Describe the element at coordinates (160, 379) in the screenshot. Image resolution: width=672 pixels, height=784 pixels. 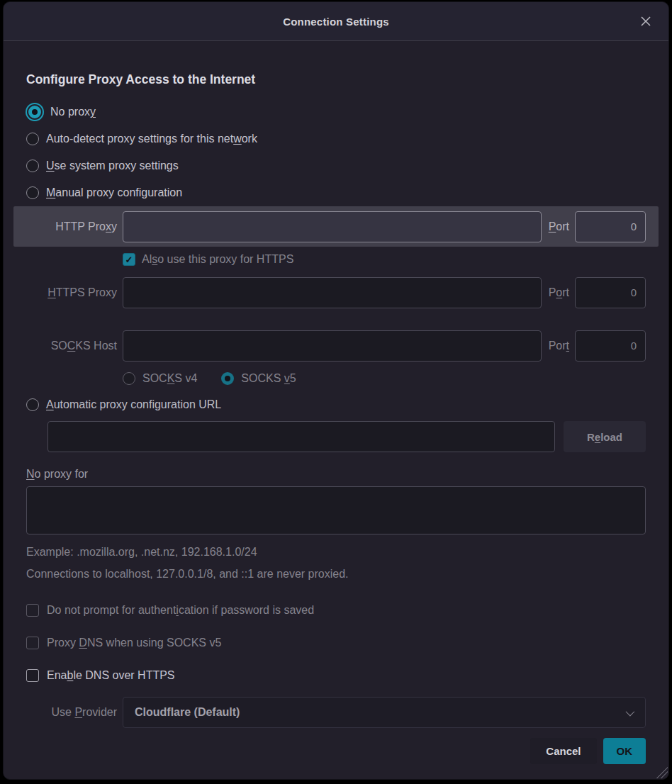
I see `radio-socks-v4: SOCKS v4` at that location.